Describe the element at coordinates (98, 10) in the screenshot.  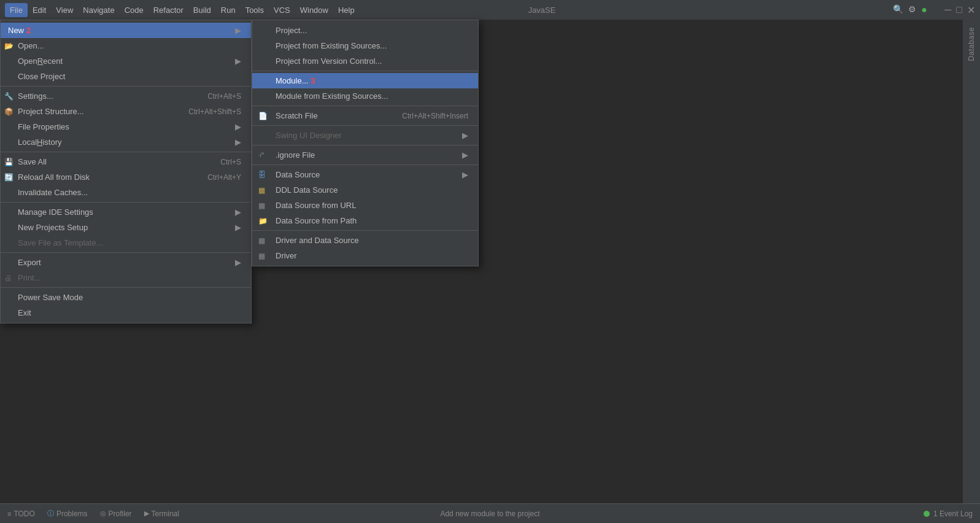
I see `menu-navigate: Navigate` at that location.